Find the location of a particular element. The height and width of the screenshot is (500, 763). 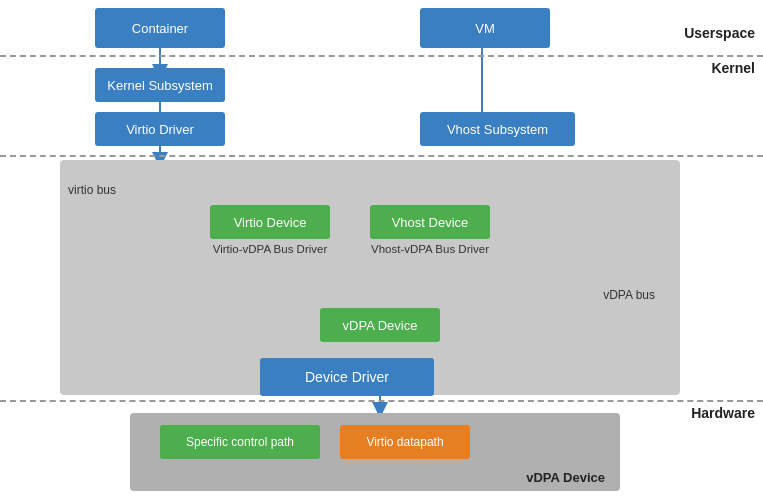

gray-hardware-divider is located at coordinates (382, 401).